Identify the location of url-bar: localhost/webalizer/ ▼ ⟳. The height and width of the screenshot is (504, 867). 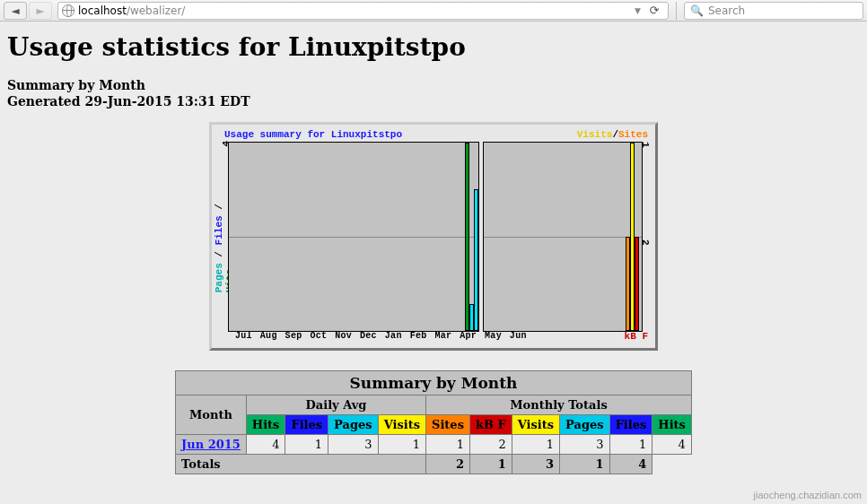
(363, 11).